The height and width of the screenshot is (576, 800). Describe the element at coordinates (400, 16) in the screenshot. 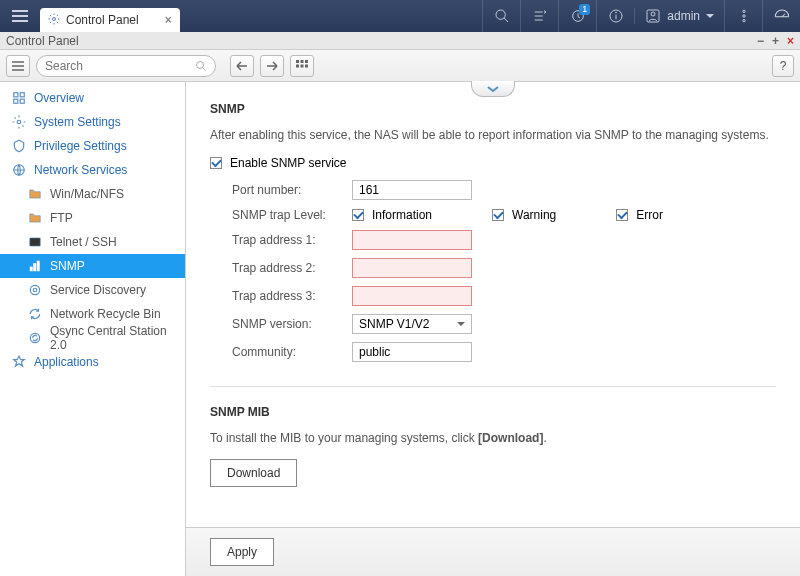

I see `topbar: Control Panel × 1 admin` at that location.